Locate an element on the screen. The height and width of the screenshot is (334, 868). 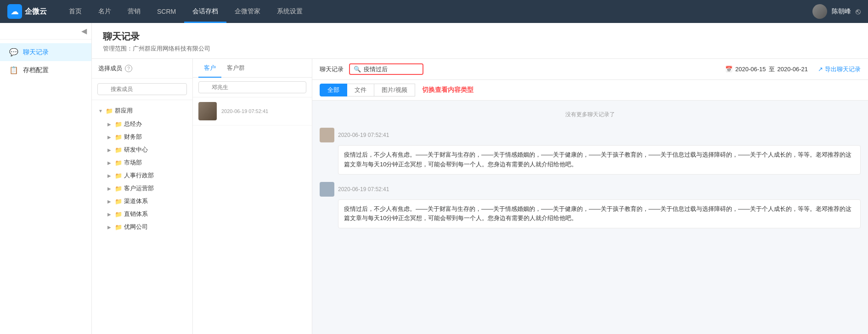
tree-item-2: ▶ 📁 研发中心 is located at coordinates (147, 150).